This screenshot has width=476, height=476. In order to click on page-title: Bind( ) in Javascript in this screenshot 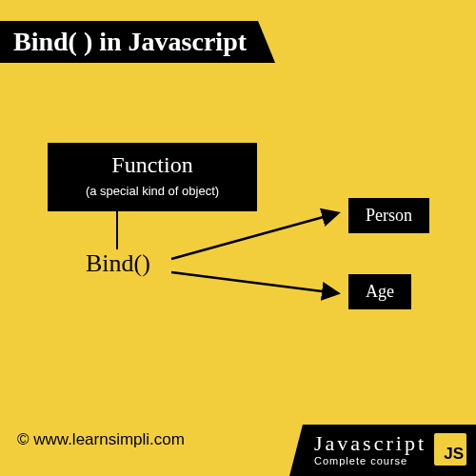, I will do `click(137, 42)`.